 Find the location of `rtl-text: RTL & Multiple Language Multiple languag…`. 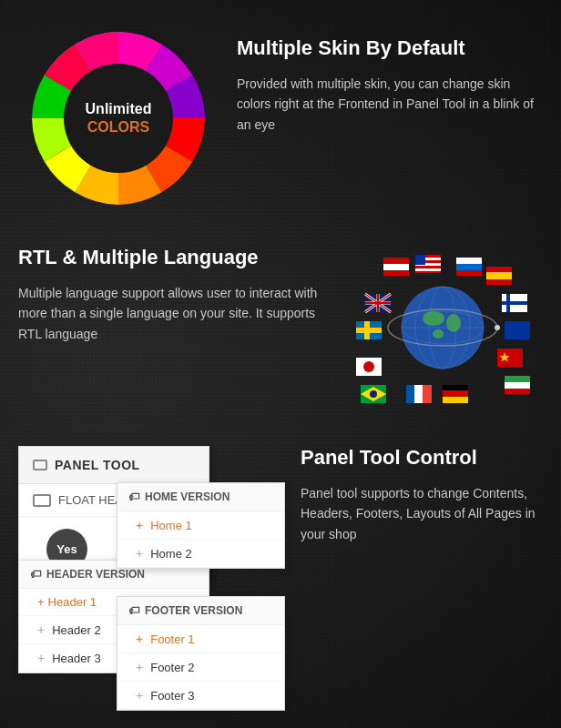

rtl-text: RTL & Multiple Language Multiple languag… is located at coordinates (171, 295).